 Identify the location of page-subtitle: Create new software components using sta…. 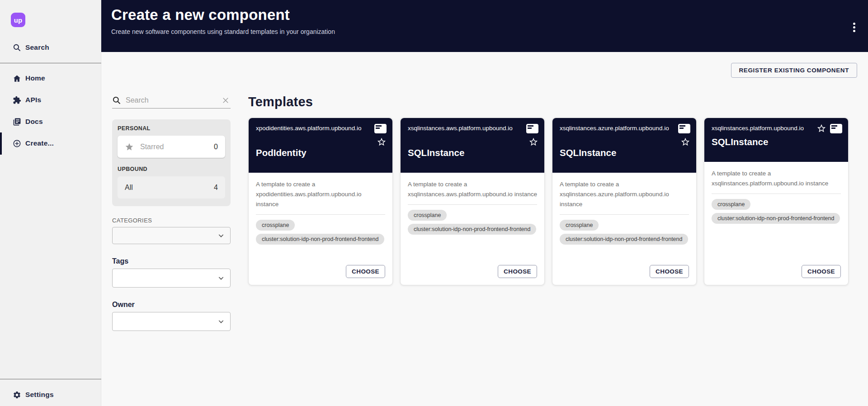
(484, 32).